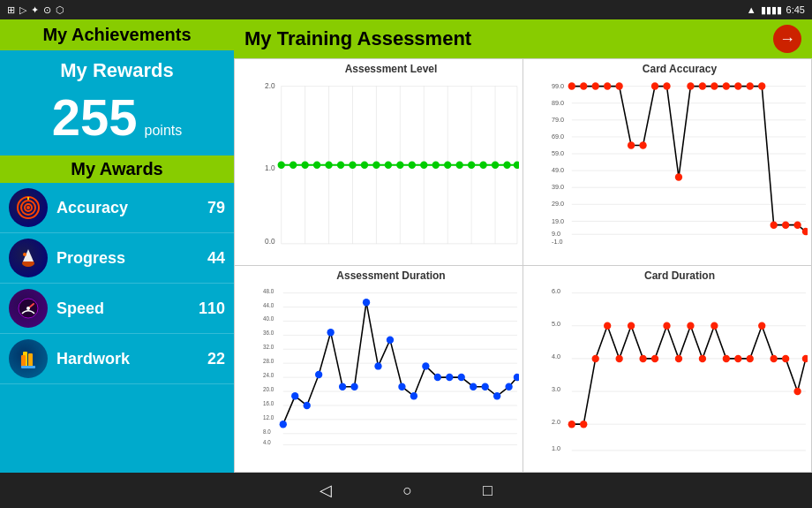  What do you see at coordinates (379, 369) in the screenshot?
I see `chart-assessment-duration: Assessment Duration 48.0 44.0 40.0 36.0 …` at bounding box center [379, 369].